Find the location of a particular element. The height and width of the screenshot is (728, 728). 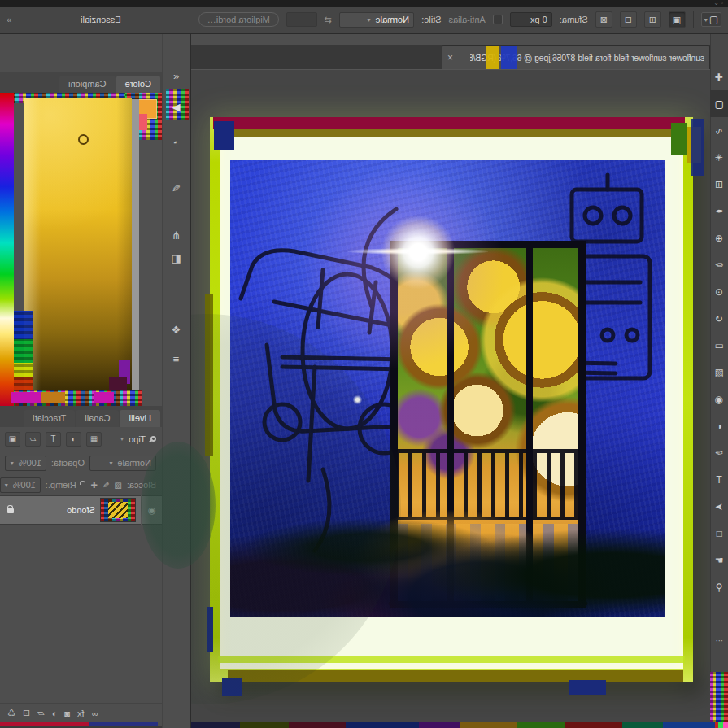

new-layer-icon: ⊡ is located at coordinates (26, 713).